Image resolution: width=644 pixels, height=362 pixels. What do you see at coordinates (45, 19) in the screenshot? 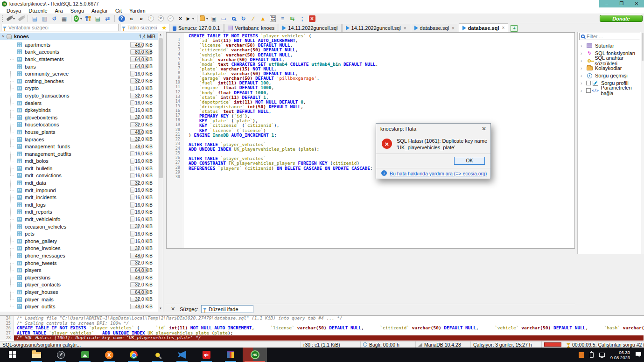
I see `paste-button: ▥` at bounding box center [45, 19].